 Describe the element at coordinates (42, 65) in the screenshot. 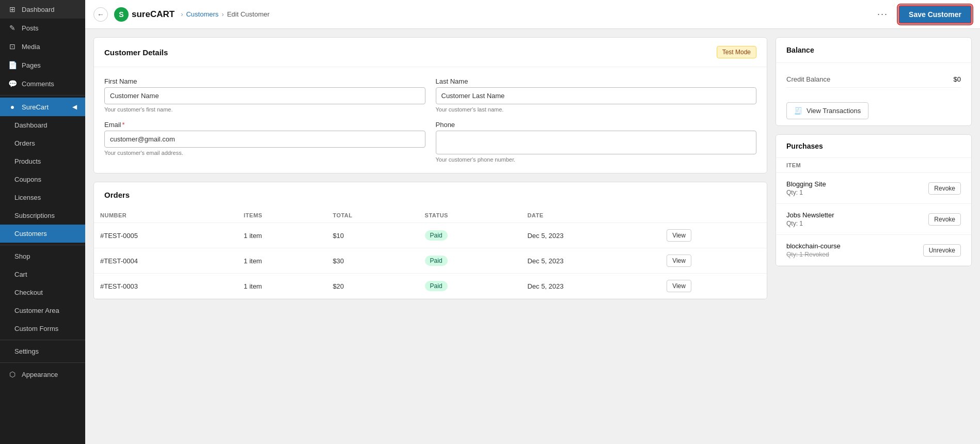

I see `sidebar-item-pages: 📄 Pages` at that location.